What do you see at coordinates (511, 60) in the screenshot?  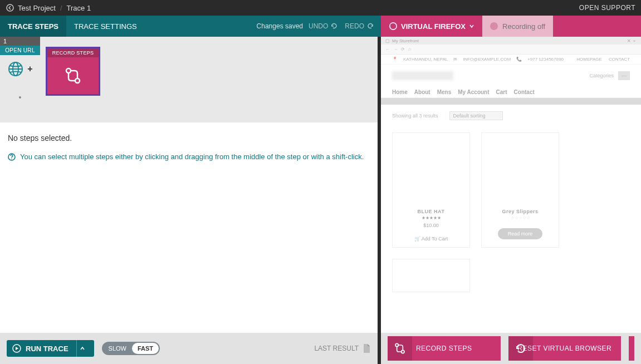 I see `preview-site-header: 📍KATHMANDU, NEPAL✉INFO@EXAMPLE.COM📞+977 …` at bounding box center [511, 60].